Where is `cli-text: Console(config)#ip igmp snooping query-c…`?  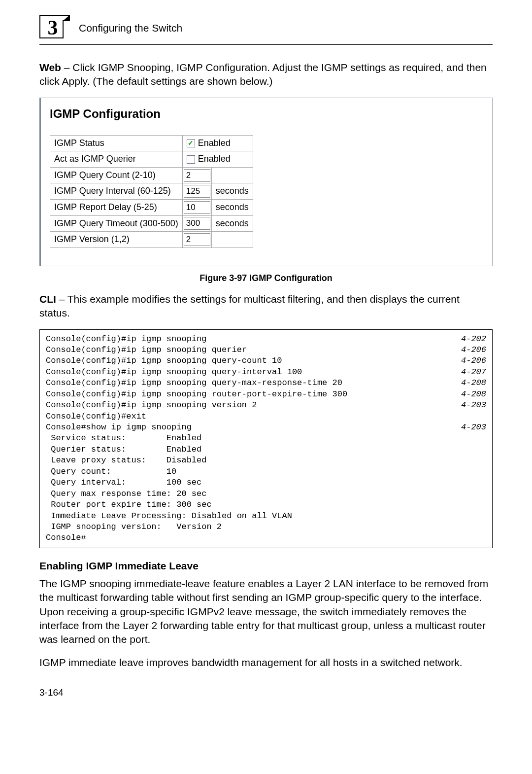
cli-text: Console(config)#ip igmp snooping query-c… is located at coordinates (164, 361).